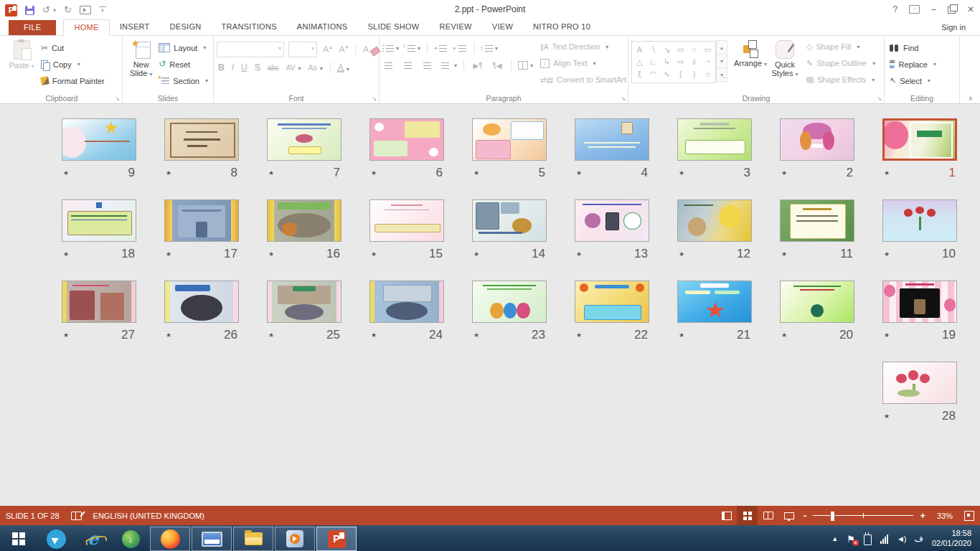 The height and width of the screenshot is (551, 980). Describe the element at coordinates (258, 67) in the screenshot. I see `text-shadow-button: S` at that location.